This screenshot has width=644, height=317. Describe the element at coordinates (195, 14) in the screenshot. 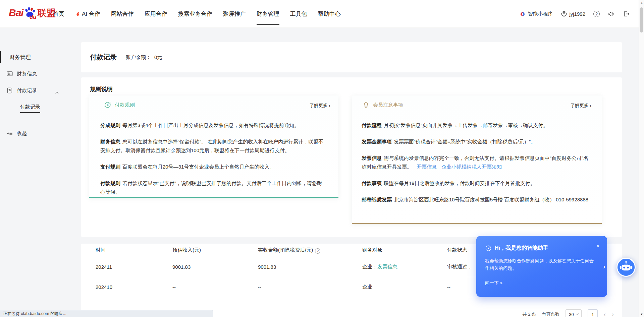

I see `nav-search-cooperation: 搜索业务合作` at that location.